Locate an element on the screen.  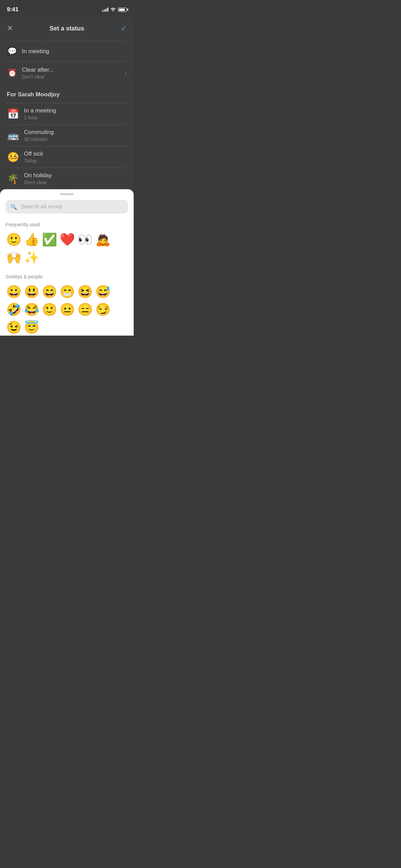
clear-subtitle: Don't clear is located at coordinates (38, 77).